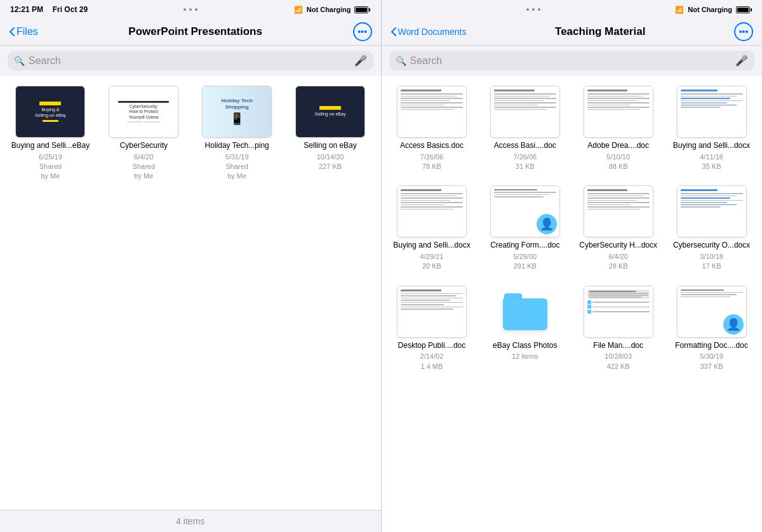  What do you see at coordinates (333, 10) in the screenshot?
I see `status-right: 📶 Not Charging` at bounding box center [333, 10].